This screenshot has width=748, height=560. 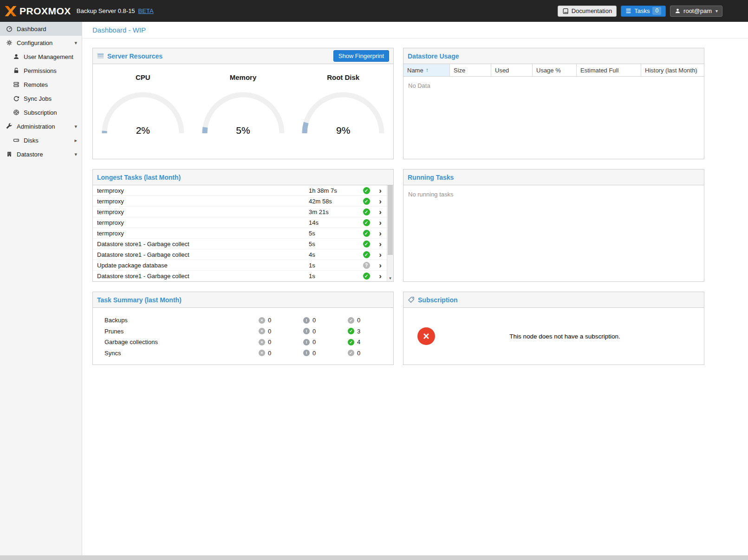 I want to click on sidebar-item-label: Administration, so click(x=36, y=126).